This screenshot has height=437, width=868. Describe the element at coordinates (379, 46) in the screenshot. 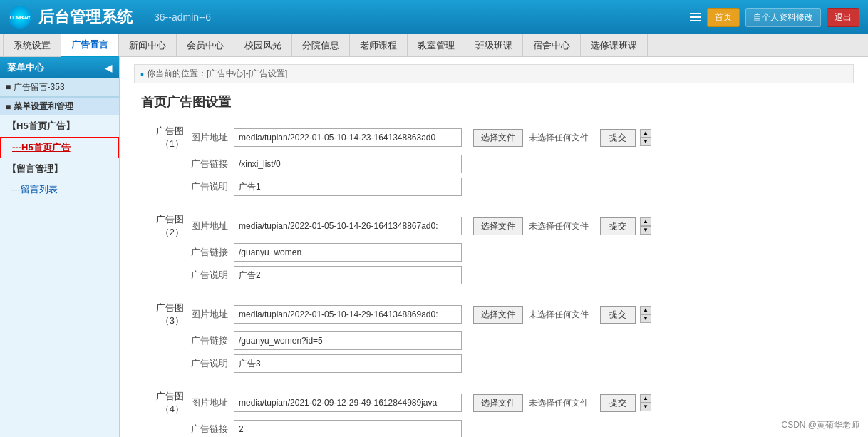

I see `nav-item-laoshikecheng: 老师课程` at that location.